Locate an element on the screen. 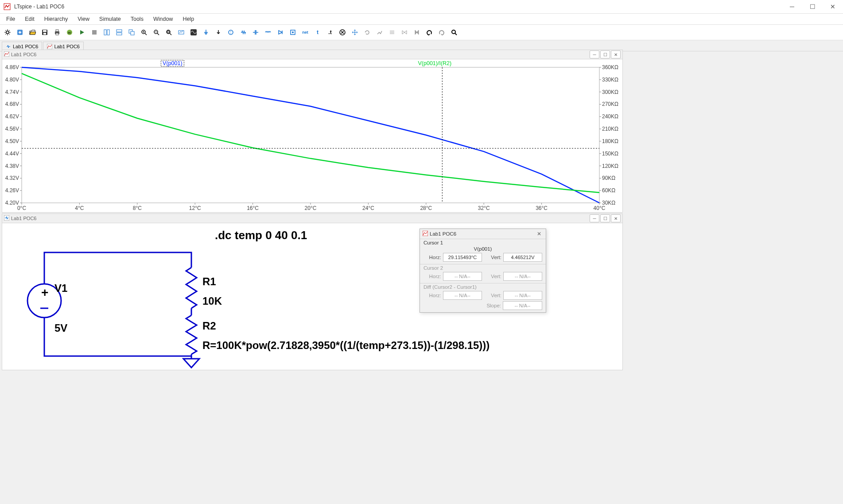 Image resolution: width=843 pixels, height=504 pixels. print-icon is located at coordinates (57, 32).